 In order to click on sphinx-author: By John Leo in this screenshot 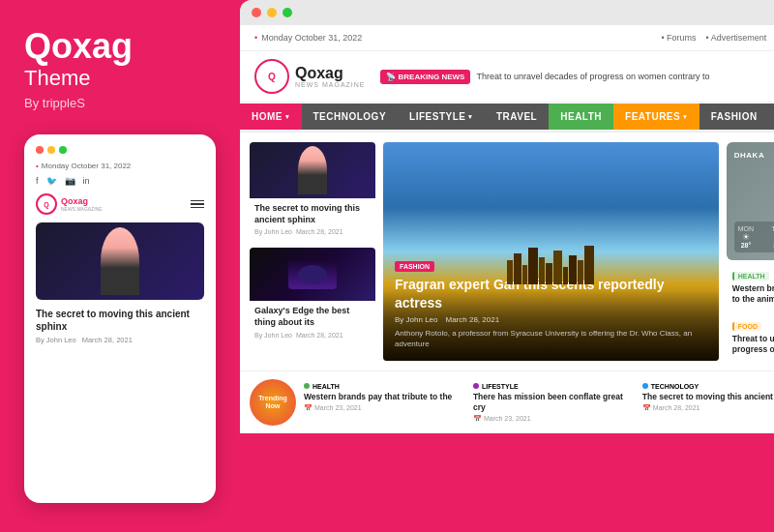, I will do `click(273, 232)`.